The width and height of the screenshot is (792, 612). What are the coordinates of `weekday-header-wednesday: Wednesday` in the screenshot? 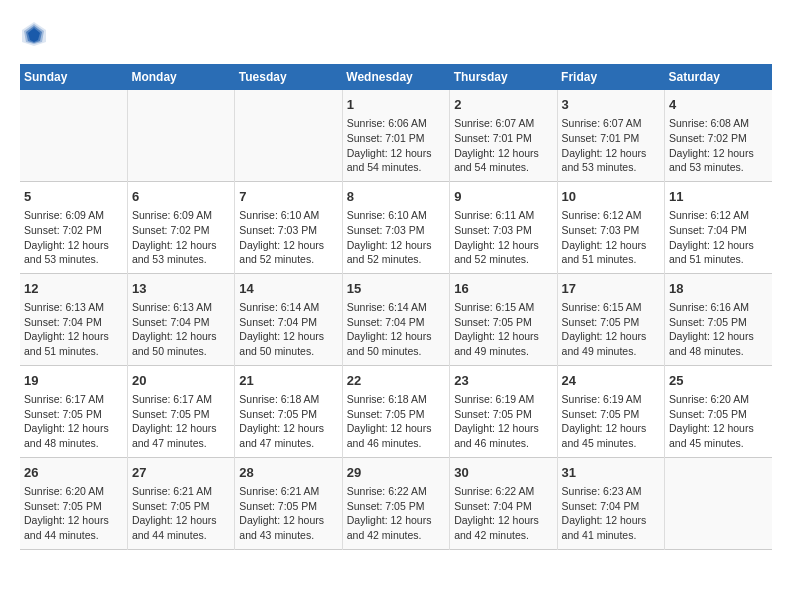 It's located at (396, 77).